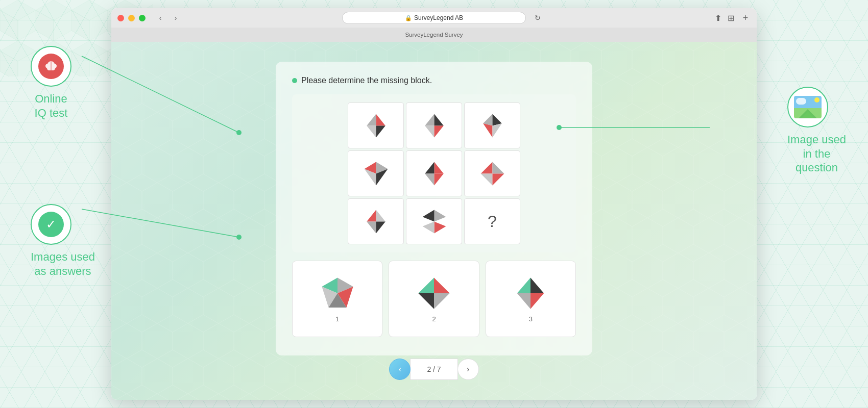 The width and height of the screenshot is (868, 408). What do you see at coordinates (295, 81) in the screenshot?
I see `question-dot` at bounding box center [295, 81].